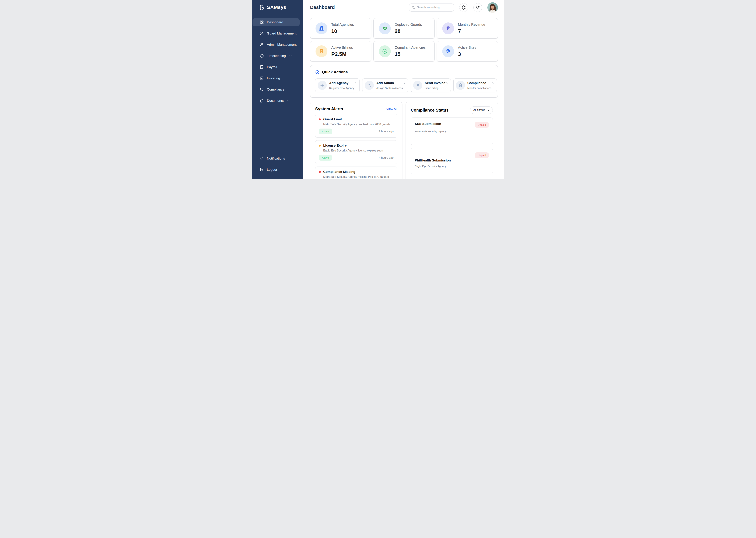 This screenshot has height=538, width=756. I want to click on compliance-item-agency: MetroSafe Security Agency, so click(452, 131).